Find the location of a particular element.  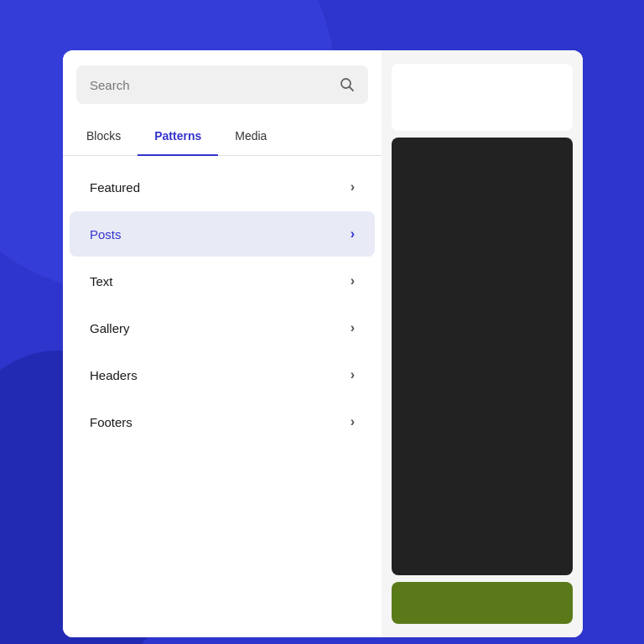

list-item-headers: Headers › is located at coordinates (222, 375).